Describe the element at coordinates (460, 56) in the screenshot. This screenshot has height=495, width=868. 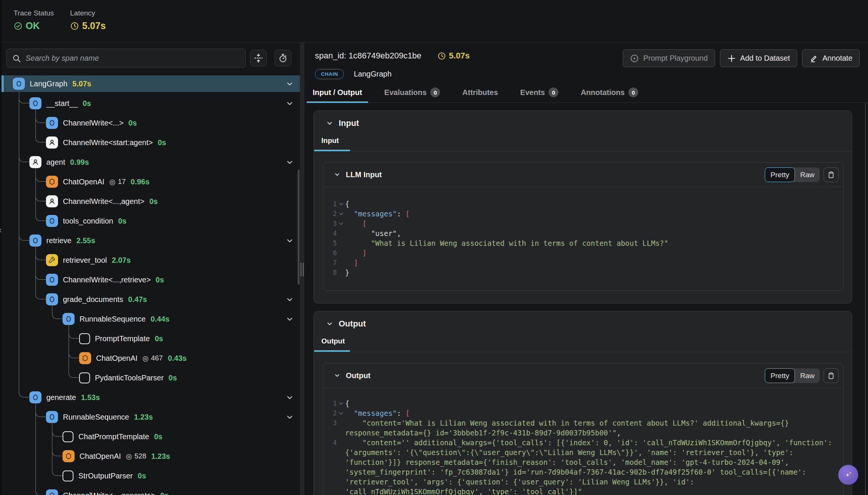
I see `span-latency-value: 5.07s` at that location.